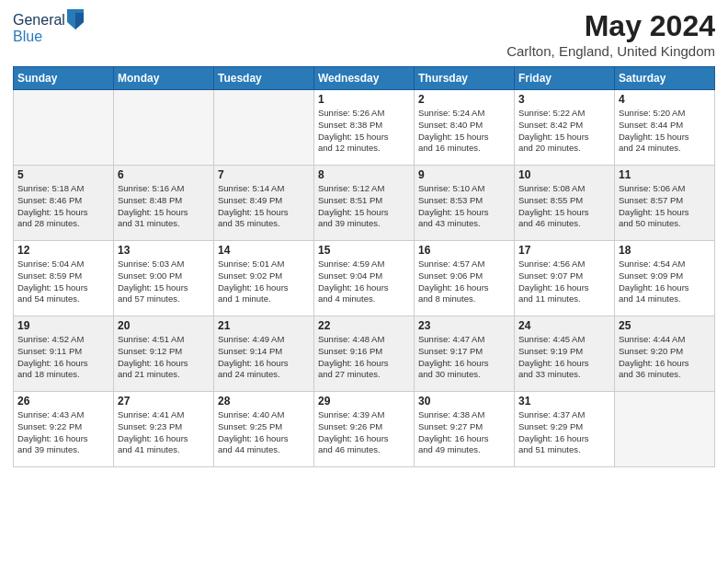 The height and width of the screenshot is (563, 728). I want to click on table-row: 7Sunrise: 5:14 AM Sunset: 8:49 PM Daylig…, so click(265, 203).